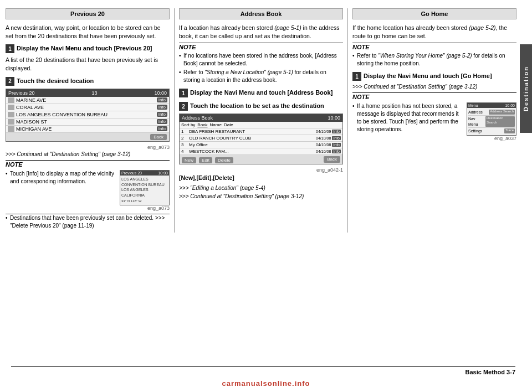 The width and height of the screenshot is (532, 392). Describe the element at coordinates (88, 154) in the screenshot. I see `continued-previous20: >>> Continued at "Destination Setting" (…` at that location.